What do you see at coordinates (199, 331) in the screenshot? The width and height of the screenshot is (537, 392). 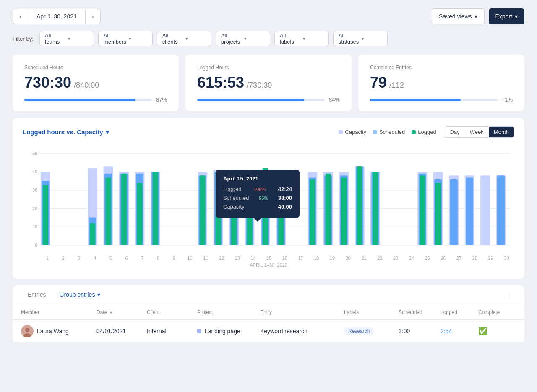 I see `project-color-dot` at bounding box center [199, 331].